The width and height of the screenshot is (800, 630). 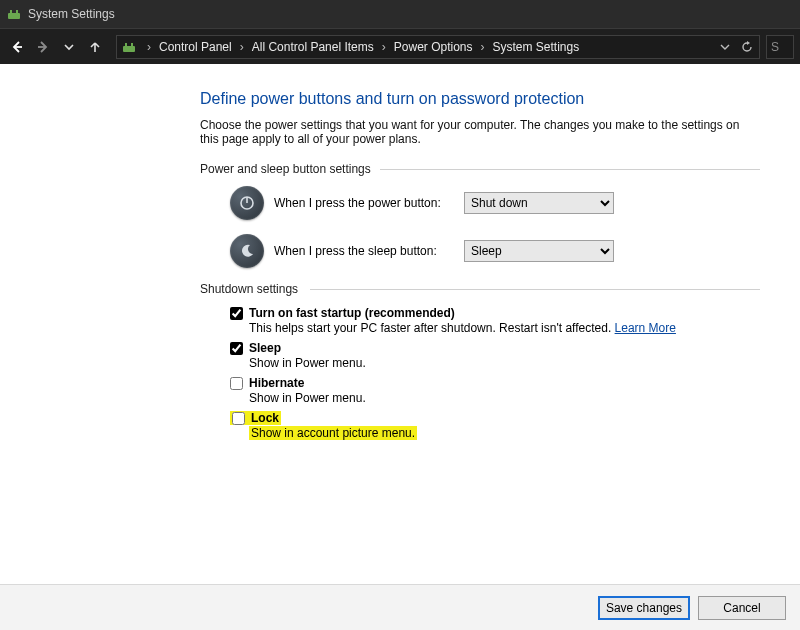 I want to click on navigation-bar: › Control Panel › All Control Panel Item…, so click(x=400, y=46).